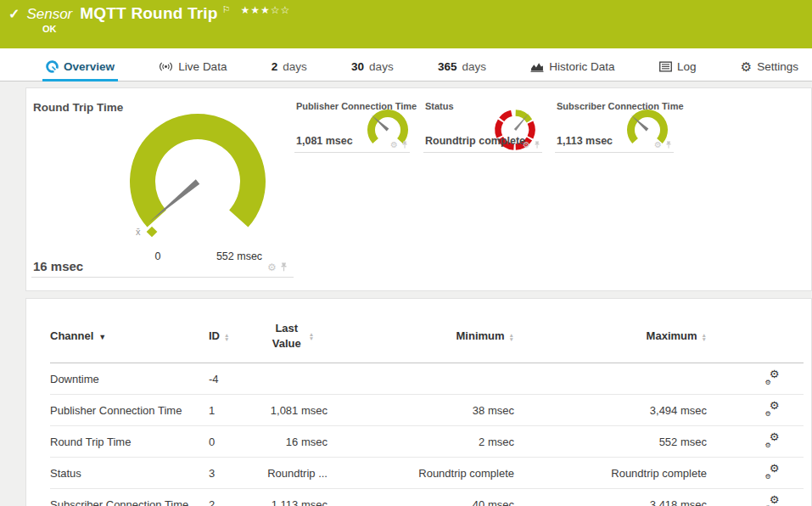 This screenshot has height=506, width=812. Describe the element at coordinates (49, 29) in the screenshot. I see `sensor-status-badge: OK` at that location.